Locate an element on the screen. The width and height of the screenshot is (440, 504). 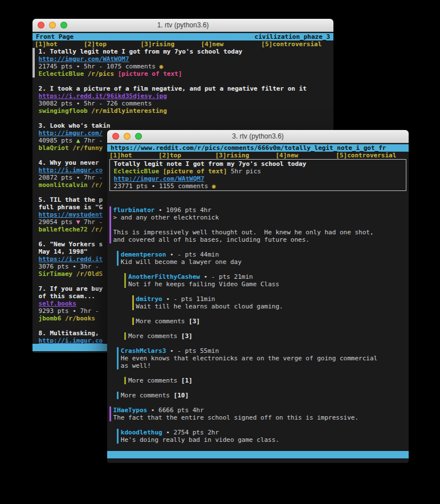
post-link: http://imgur.com/WAtWQM7 is located at coordinates (84, 59).